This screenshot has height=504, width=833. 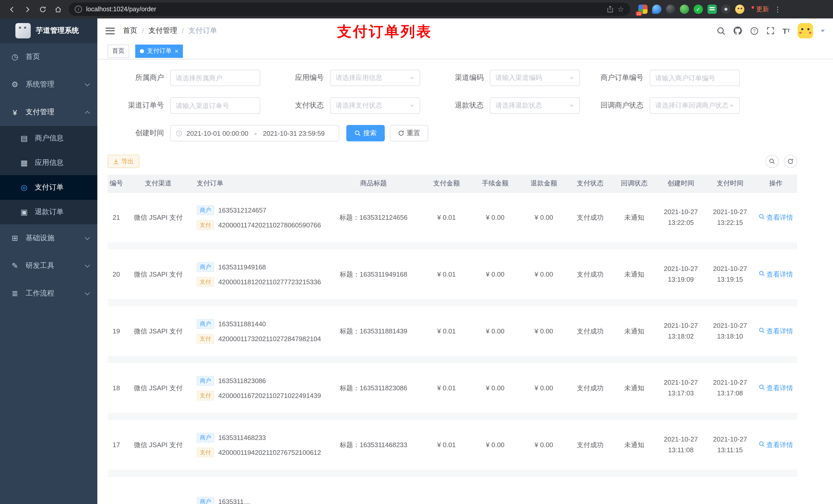 I want to click on toggle-search-button, so click(x=772, y=162).